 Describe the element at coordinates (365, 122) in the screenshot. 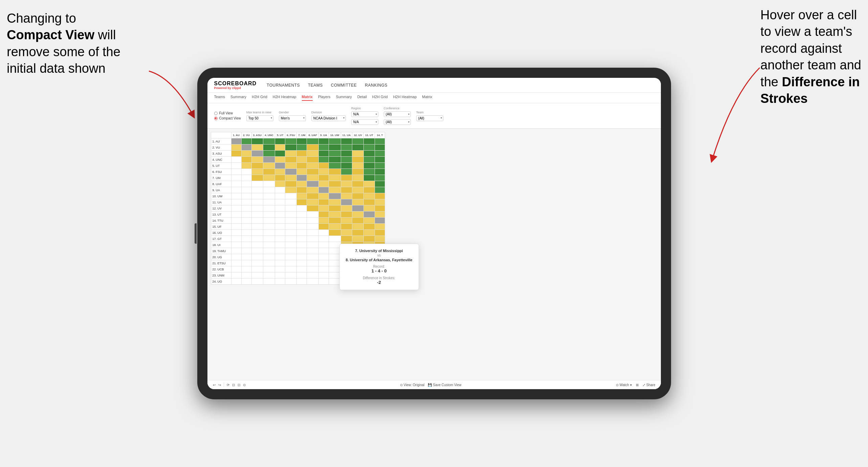

I see `region-select-2: N/A` at that location.